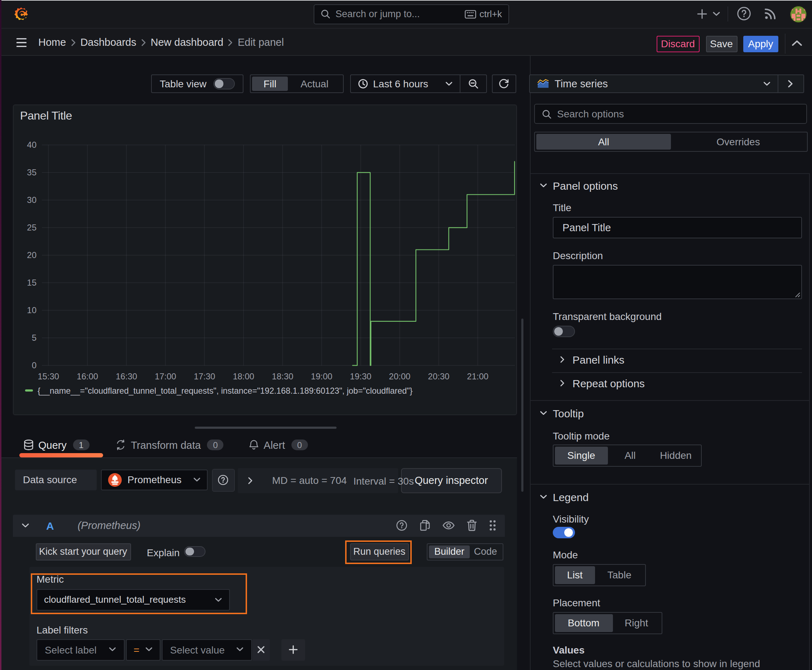  What do you see at coordinates (53, 445) in the screenshot?
I see `tab-query-label: Query` at bounding box center [53, 445].